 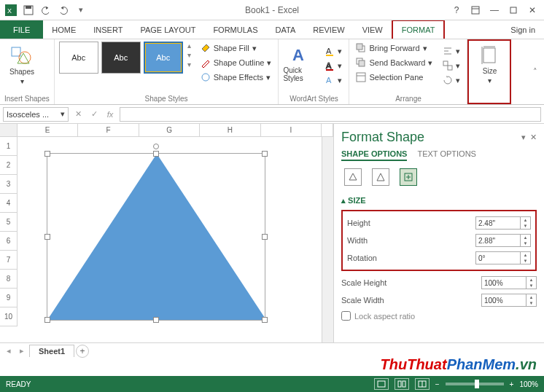 What do you see at coordinates (408, 177) in the screenshot?
I see `size-properties-icon` at bounding box center [408, 177].